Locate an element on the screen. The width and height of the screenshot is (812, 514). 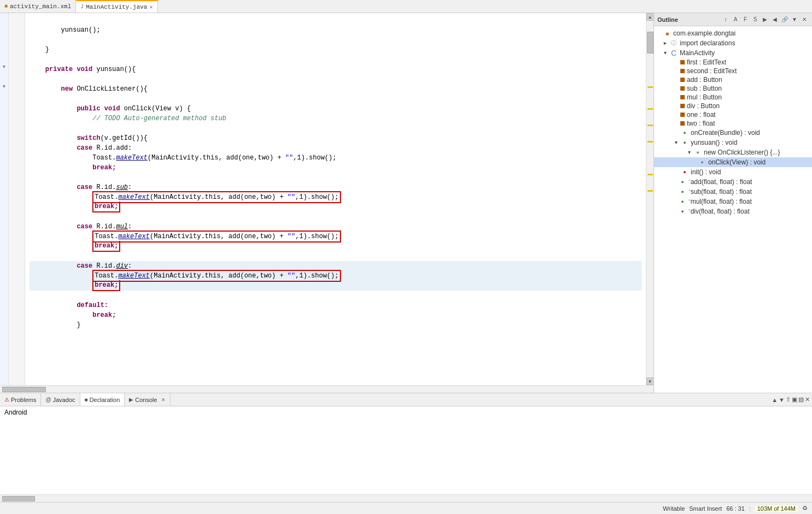
editor-scrollbar: ▲ ▼ is located at coordinates (650, 199).